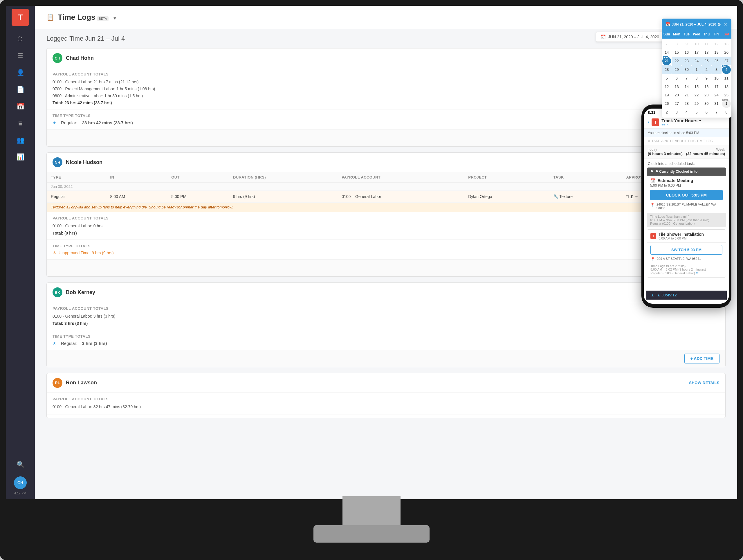 The width and height of the screenshot is (743, 560). What do you see at coordinates (20, 90) in the screenshot?
I see `sidebar-item-files: 📄` at bounding box center [20, 90].